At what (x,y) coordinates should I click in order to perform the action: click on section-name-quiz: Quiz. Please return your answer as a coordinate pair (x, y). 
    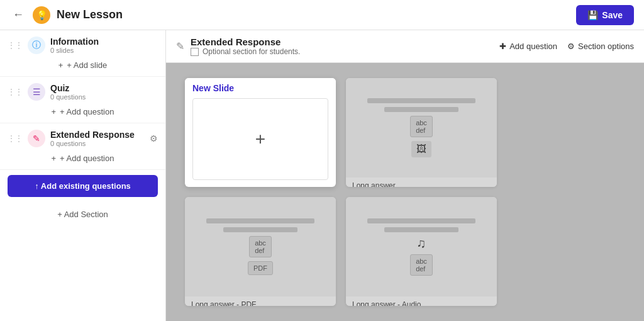
    Looking at the image, I should click on (104, 88).